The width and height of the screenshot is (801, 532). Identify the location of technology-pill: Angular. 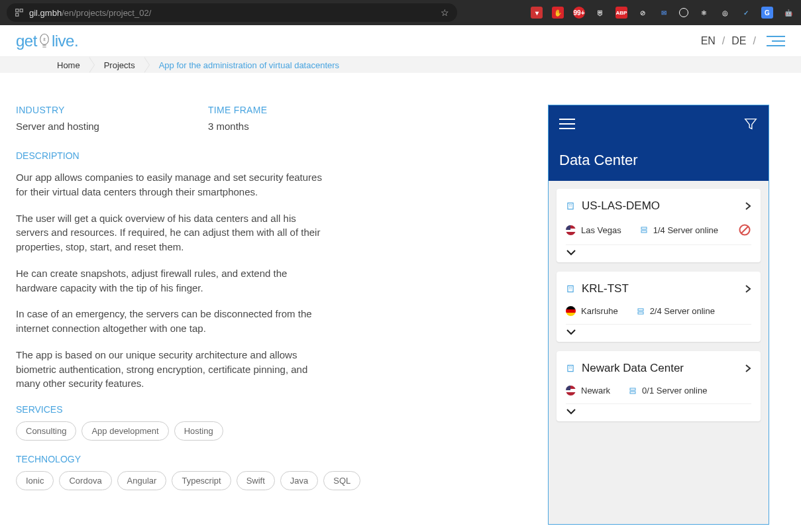
(142, 481).